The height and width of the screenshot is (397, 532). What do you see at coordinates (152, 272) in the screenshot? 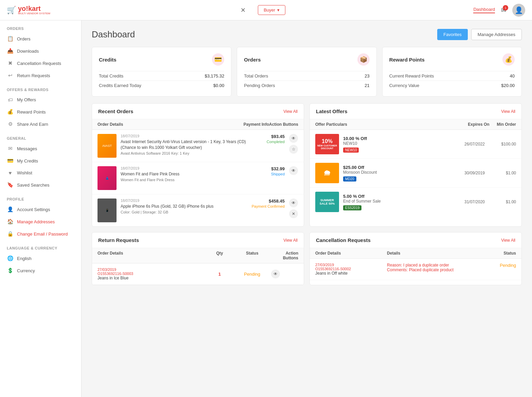
I see `return-order-id: 27/03/2019 O1553692116-S0003` at bounding box center [152, 272].